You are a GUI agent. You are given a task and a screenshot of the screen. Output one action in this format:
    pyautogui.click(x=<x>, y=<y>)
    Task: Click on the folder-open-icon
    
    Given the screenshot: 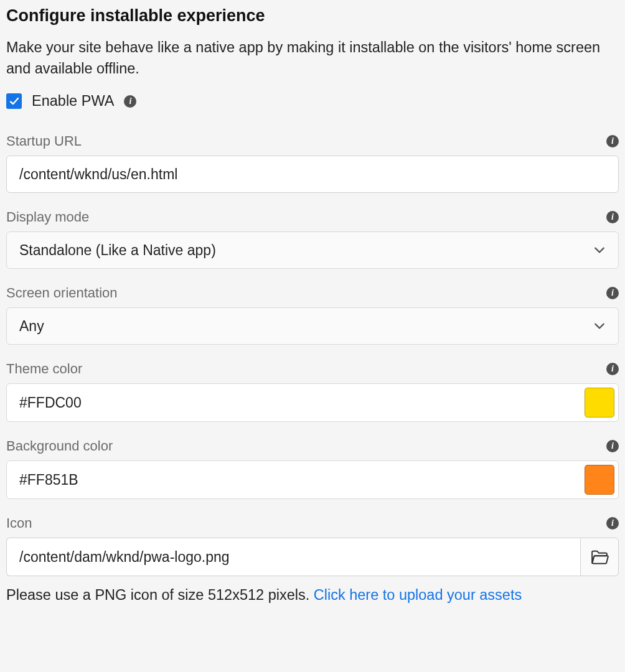 What is the action you would take?
    pyautogui.click(x=599, y=557)
    